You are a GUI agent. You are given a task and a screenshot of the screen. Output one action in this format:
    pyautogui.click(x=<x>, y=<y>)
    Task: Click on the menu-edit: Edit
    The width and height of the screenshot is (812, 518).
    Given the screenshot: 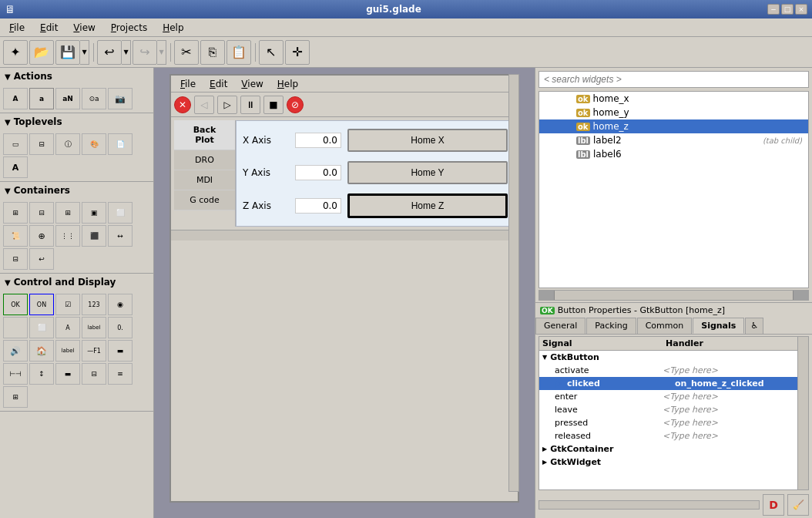 What is the action you would take?
    pyautogui.click(x=49, y=28)
    